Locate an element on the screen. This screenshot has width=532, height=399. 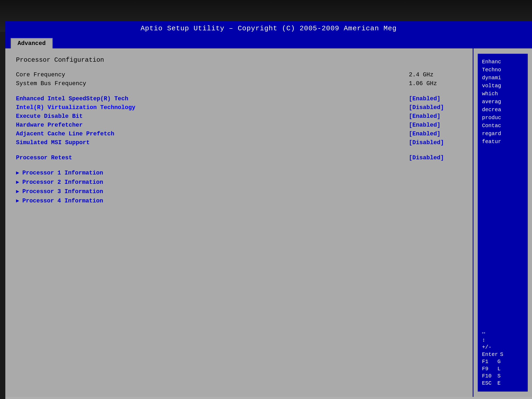
key-legend-row: F1G is located at coordinates (503, 362).